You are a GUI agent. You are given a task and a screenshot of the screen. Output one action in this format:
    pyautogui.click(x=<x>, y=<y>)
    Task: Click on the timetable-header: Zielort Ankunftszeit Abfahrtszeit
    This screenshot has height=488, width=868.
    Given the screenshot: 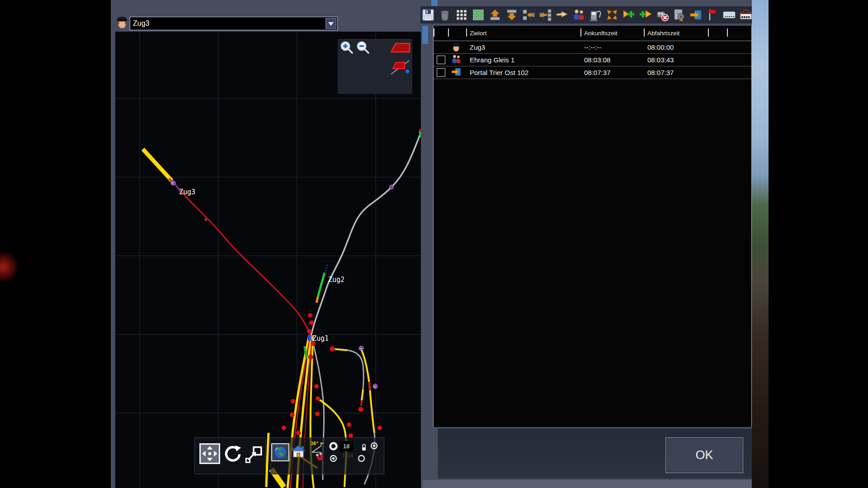 What is the action you would take?
    pyautogui.click(x=592, y=33)
    